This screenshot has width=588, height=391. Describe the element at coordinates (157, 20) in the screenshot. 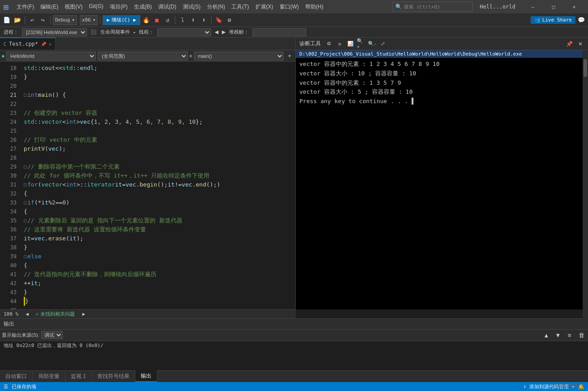

I see `stop-button: ■` at that location.